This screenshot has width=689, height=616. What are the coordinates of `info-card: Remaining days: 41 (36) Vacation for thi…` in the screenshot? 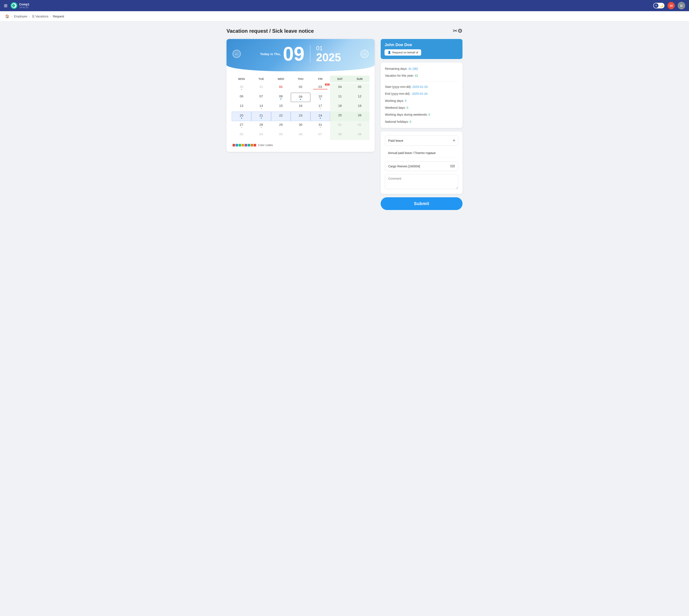 It's located at (422, 95).